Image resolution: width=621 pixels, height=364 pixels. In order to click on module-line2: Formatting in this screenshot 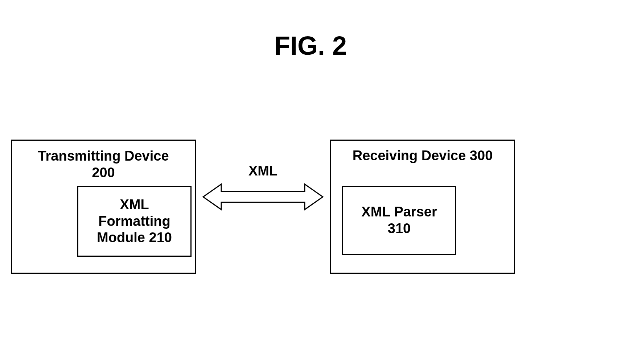, I will do `click(134, 221)`.